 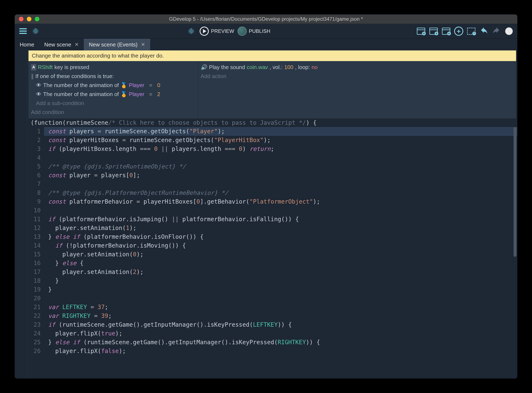 I want to click on layout-icon: +, so click(x=434, y=31).